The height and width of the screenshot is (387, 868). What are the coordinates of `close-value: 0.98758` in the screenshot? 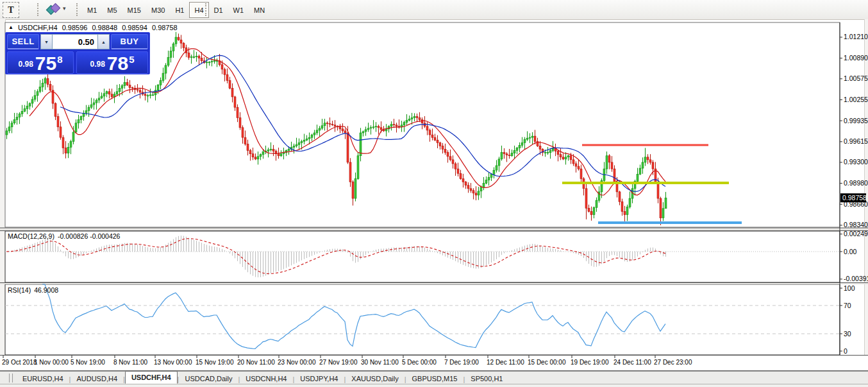 It's located at (165, 28).